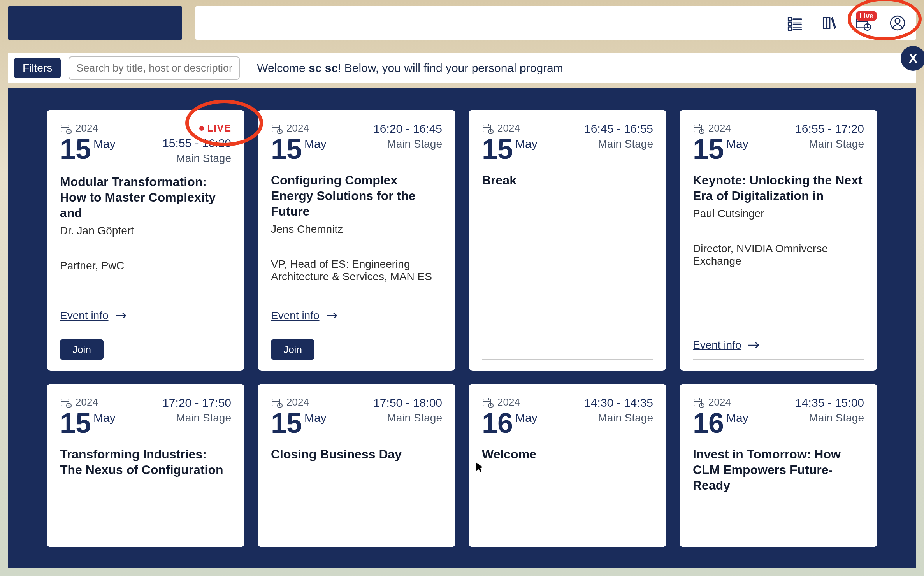 The width and height of the screenshot is (924, 576). I want to click on search-input, so click(154, 68).